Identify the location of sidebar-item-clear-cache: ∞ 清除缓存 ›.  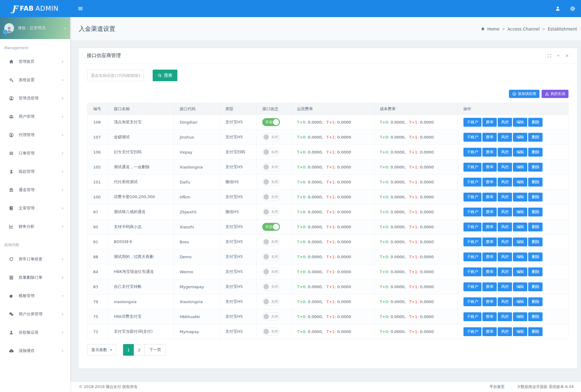
(35, 351).